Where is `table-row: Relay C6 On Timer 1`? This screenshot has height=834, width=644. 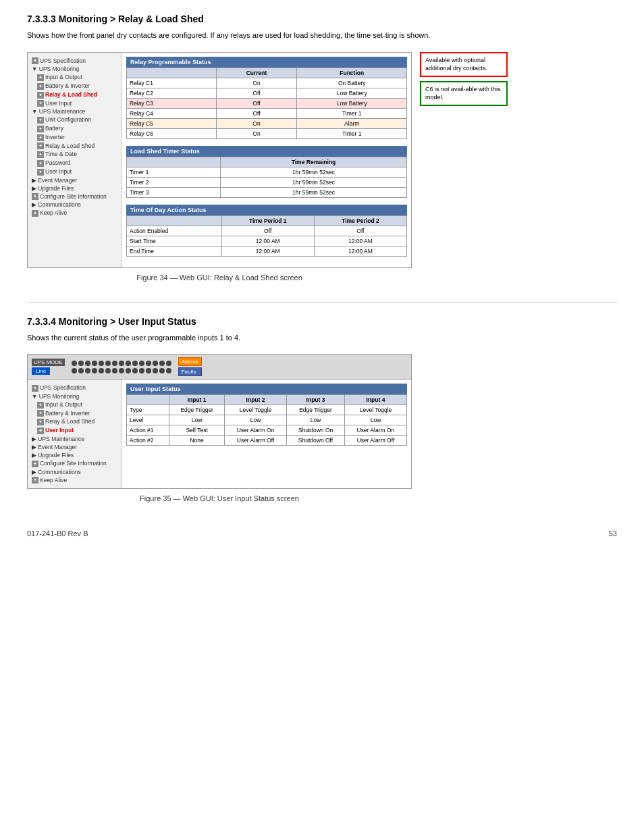
table-row: Relay C6 On Timer 1 is located at coordinates (267, 134).